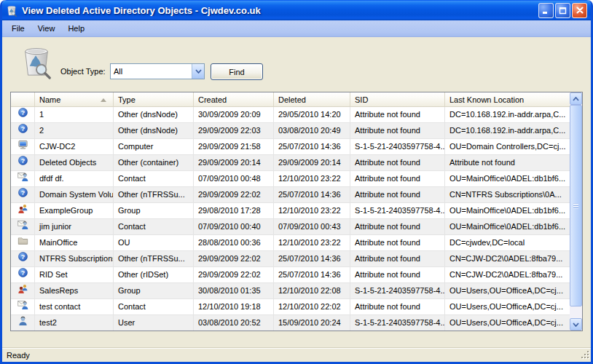 The height and width of the screenshot is (364, 593). Describe the element at coordinates (576, 211) in the screenshot. I see `scrollbar-track` at that location.